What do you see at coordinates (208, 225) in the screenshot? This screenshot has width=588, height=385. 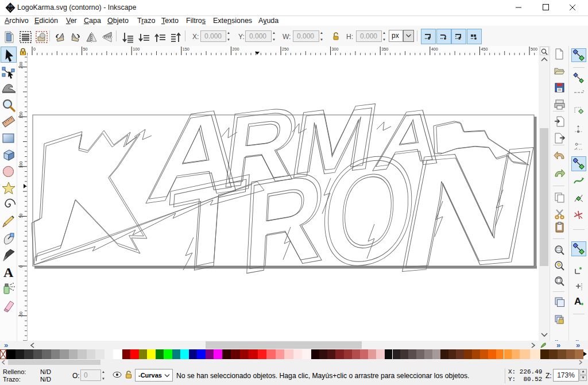 I see `svg-text: T` at bounding box center [208, 225].